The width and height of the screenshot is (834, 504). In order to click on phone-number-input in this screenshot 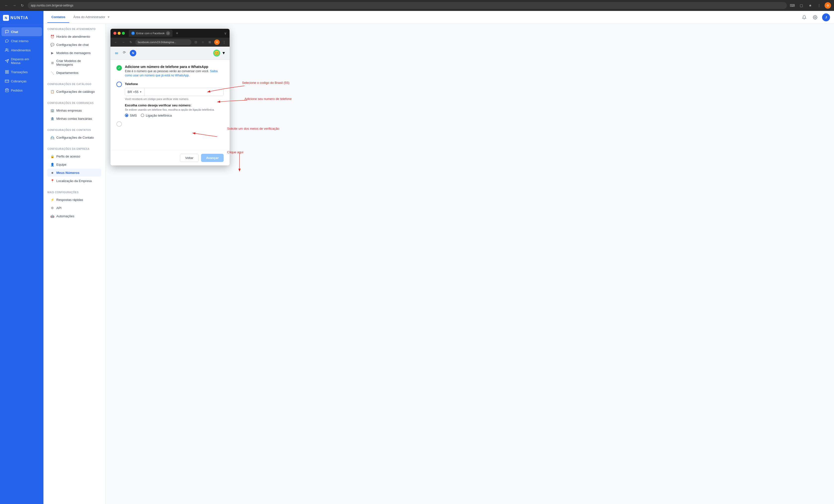, I will do `click(184, 92)`.